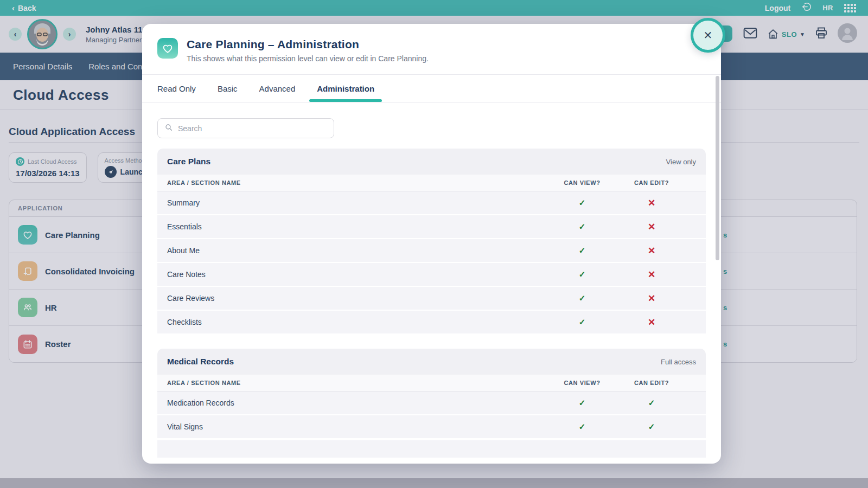 This screenshot has width=868, height=488. Describe the element at coordinates (432, 403) in the screenshot. I see `section-medical-records: Medical Records Full access AREA / SECTI…` at that location.